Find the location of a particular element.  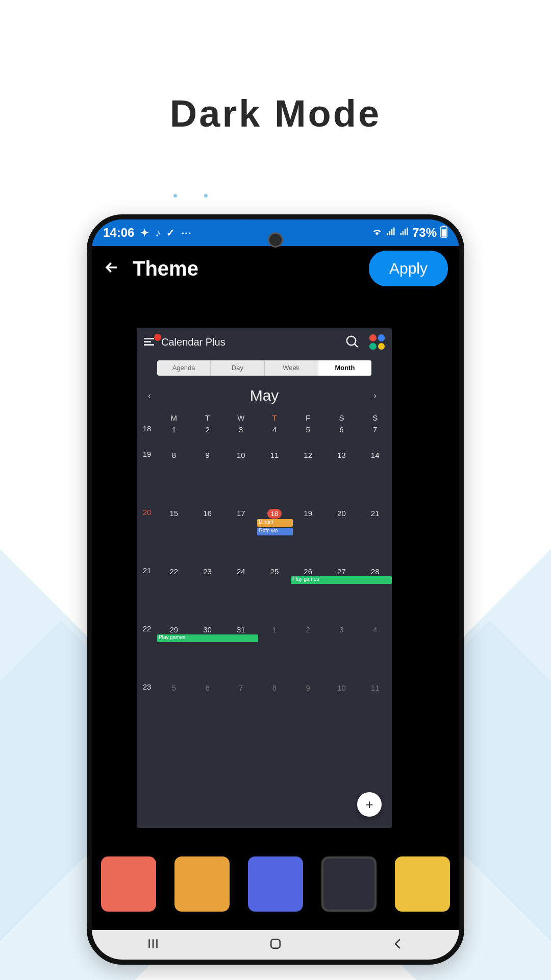

dow-t2: T is located at coordinates (274, 418).